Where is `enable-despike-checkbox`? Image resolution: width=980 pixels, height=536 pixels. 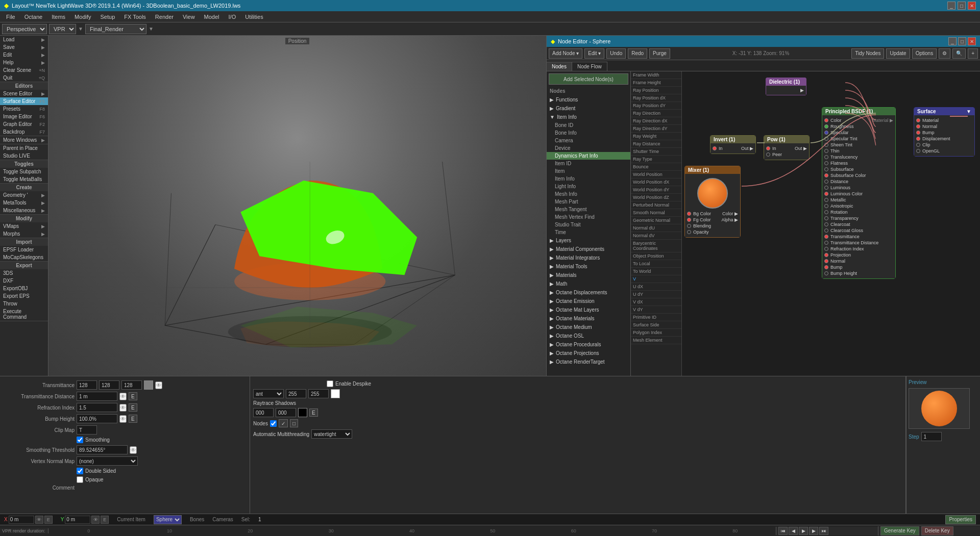 enable-despike-checkbox is located at coordinates (330, 384).